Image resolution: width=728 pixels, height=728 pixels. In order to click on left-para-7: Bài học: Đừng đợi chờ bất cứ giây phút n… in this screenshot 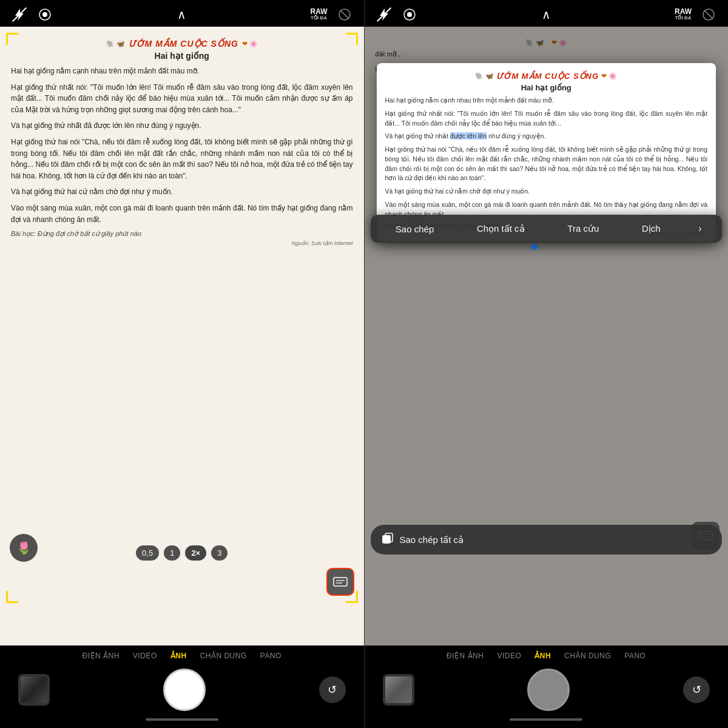, I will do `click(182, 234)`.